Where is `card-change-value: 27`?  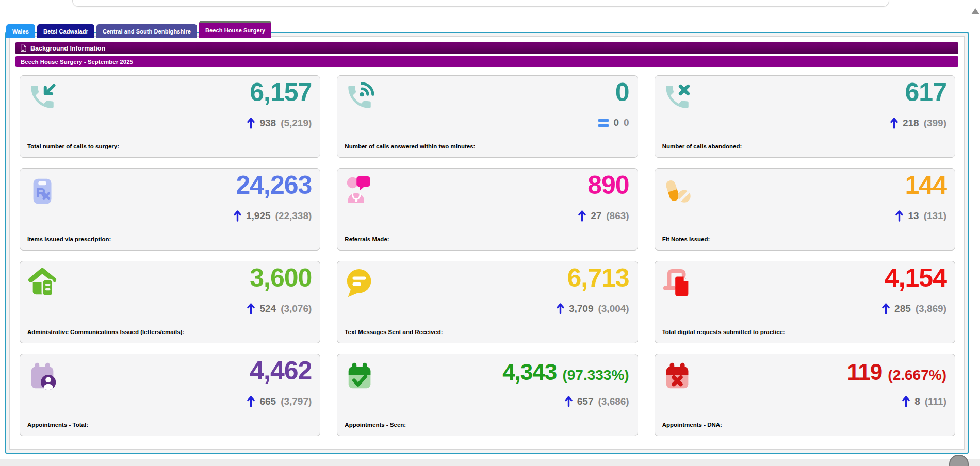
card-change-value: 27 is located at coordinates (596, 216).